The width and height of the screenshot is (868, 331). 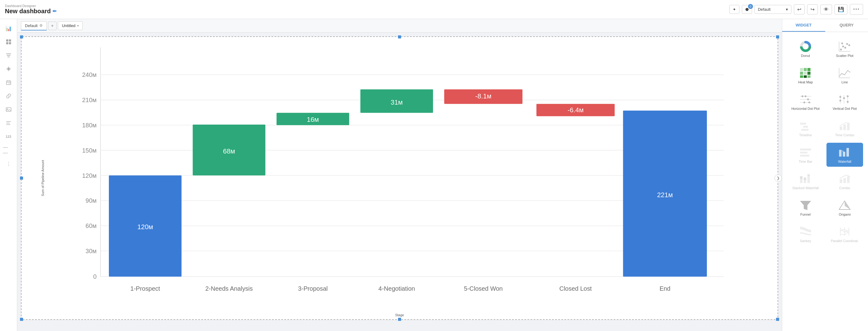 I want to click on parallel-coordinate-icon, so click(x=845, y=232).